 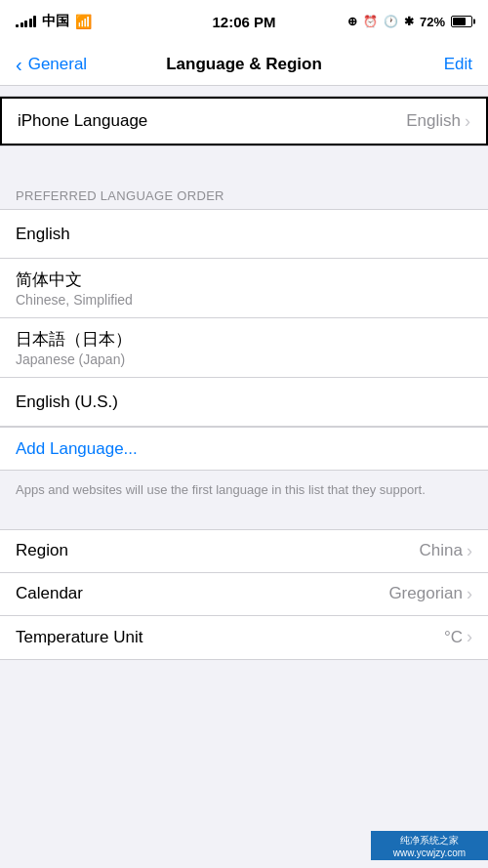 I want to click on description-box: Apps and websites will use the first lan…, so click(x=244, y=490).